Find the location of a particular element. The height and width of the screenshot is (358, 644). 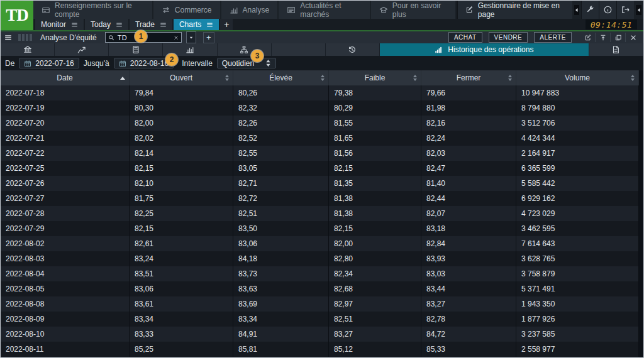

table-row: 2022-07-2982,1583,5082,1583,183 462 595 is located at coordinates (319, 229).